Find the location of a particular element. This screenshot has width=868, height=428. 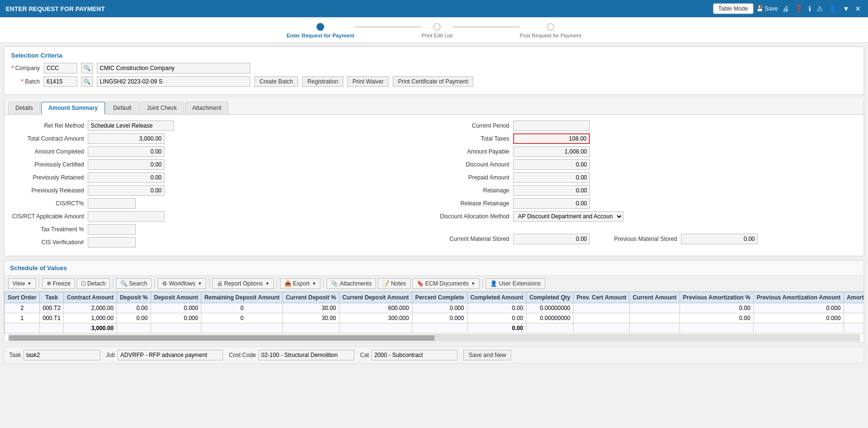

col-percent-complete: Percent Complete is located at coordinates (439, 297).